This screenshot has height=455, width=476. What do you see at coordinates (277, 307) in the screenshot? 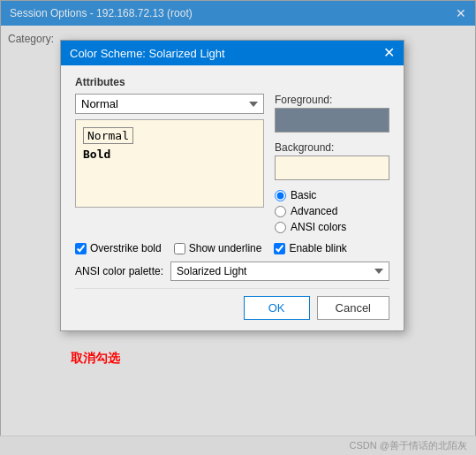
I see `ok-button: OK` at bounding box center [277, 307].